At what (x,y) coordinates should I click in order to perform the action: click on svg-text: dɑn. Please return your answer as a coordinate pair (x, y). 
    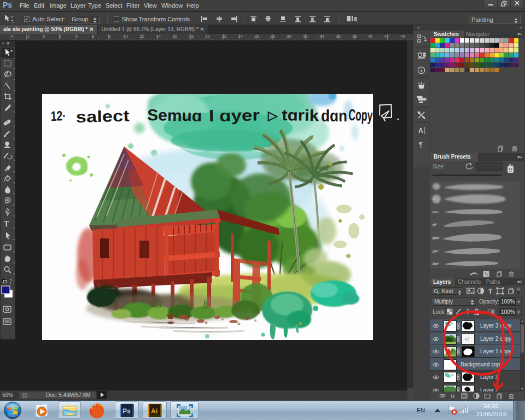
    Looking at the image, I should click on (334, 116).